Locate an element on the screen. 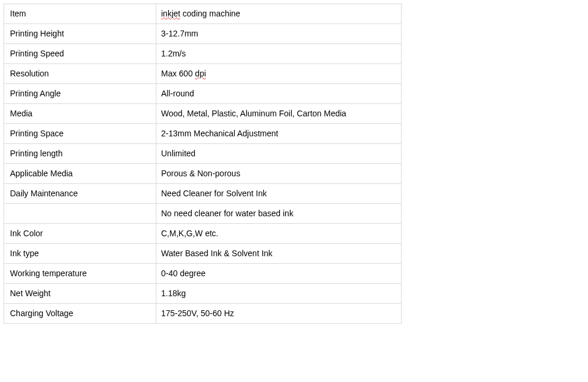 This screenshot has height=382, width=588. spec-value: Wood, Metal, Plastic, Aluminum Foil, Car… is located at coordinates (279, 114).